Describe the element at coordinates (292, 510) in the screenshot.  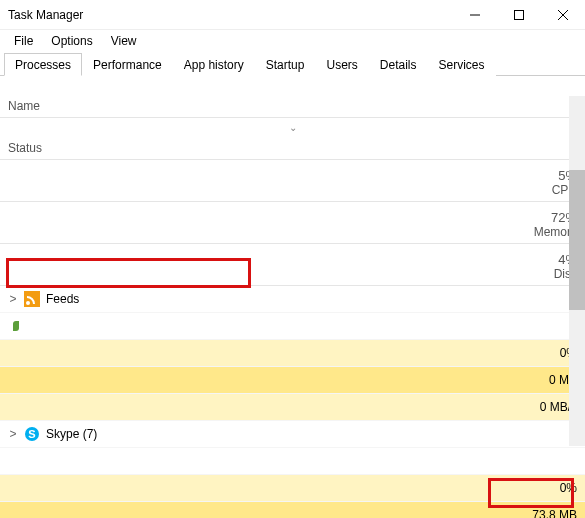
I see `memory-cell: 73.8 MB` at that location.